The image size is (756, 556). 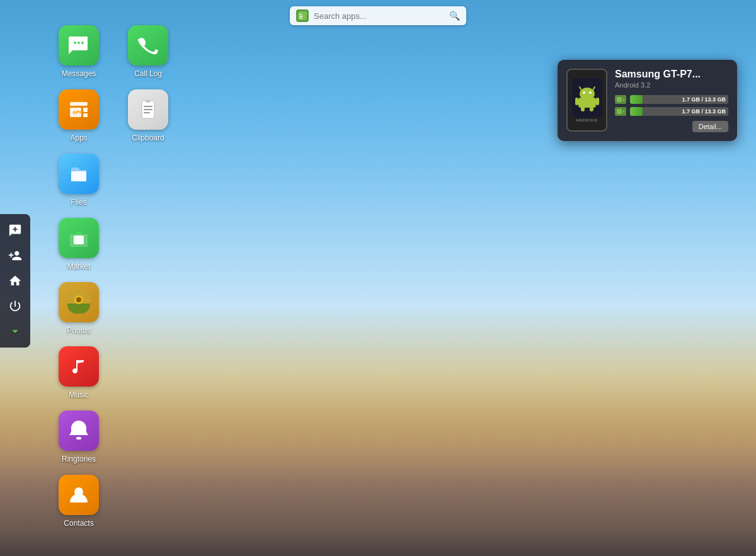 What do you see at coordinates (79, 366) in the screenshot?
I see `app-icon-music` at bounding box center [79, 366].